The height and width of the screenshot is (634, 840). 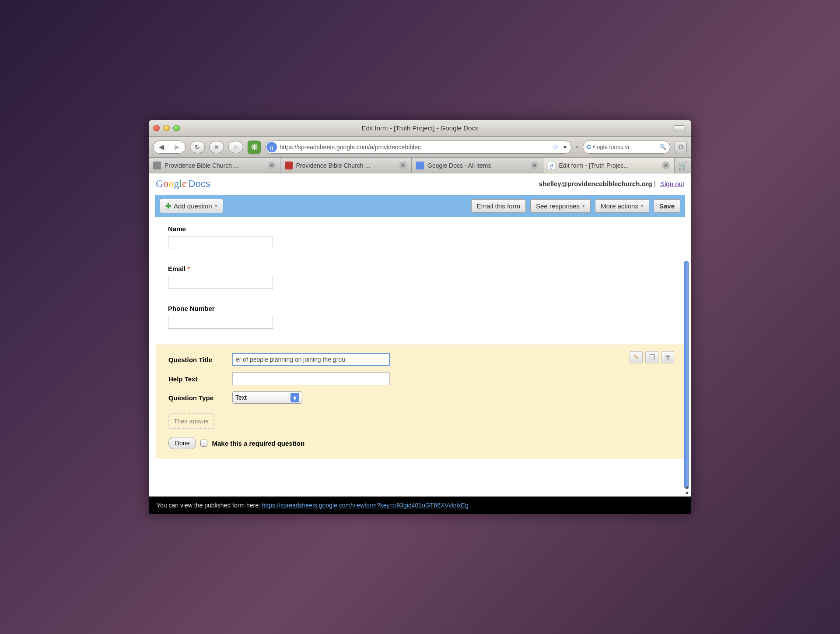 I want to click on question-type-select: Text ▴▾, so click(x=267, y=398).